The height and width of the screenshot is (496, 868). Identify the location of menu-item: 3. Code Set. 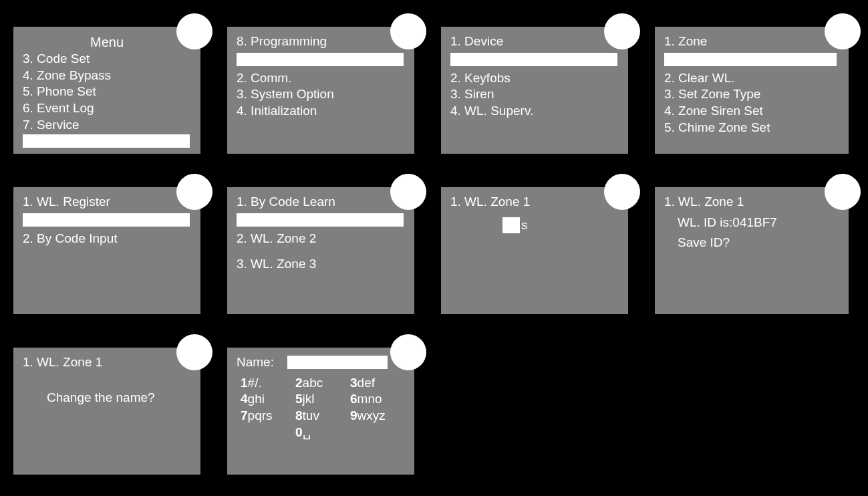
(107, 59).